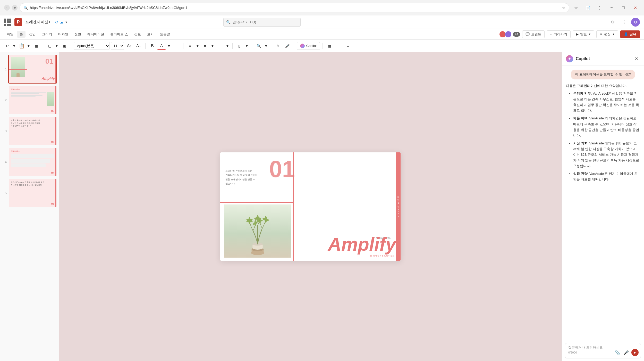 The height and width of the screenshot is (361, 644). What do you see at coordinates (10, 34) in the screenshot?
I see `menu-file: 파일` at bounding box center [10, 34].